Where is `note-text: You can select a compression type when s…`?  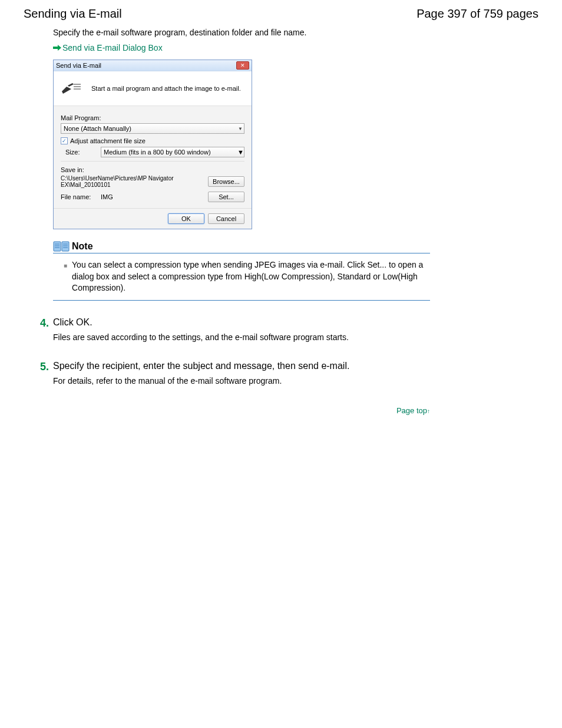
note-text: You can select a compression type when s… is located at coordinates (251, 277).